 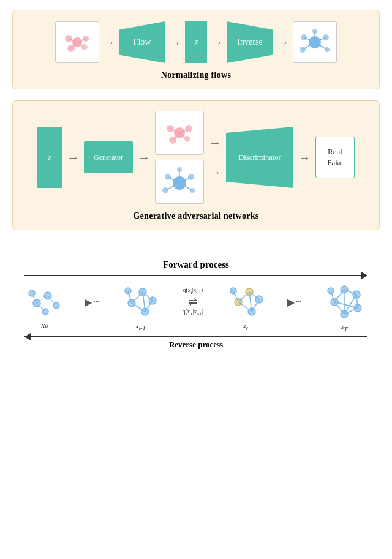 What do you see at coordinates (140, 300) in the screenshot?
I see `xl1-graph` at bounding box center [140, 300].